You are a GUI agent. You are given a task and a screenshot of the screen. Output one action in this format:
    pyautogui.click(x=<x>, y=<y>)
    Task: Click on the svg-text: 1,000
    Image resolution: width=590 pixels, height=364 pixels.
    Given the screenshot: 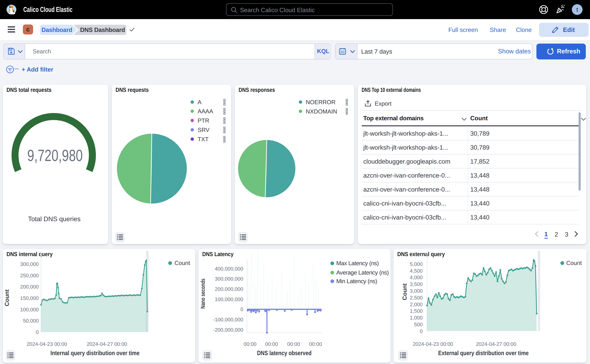 What is the action you would take?
    pyautogui.click(x=416, y=318)
    